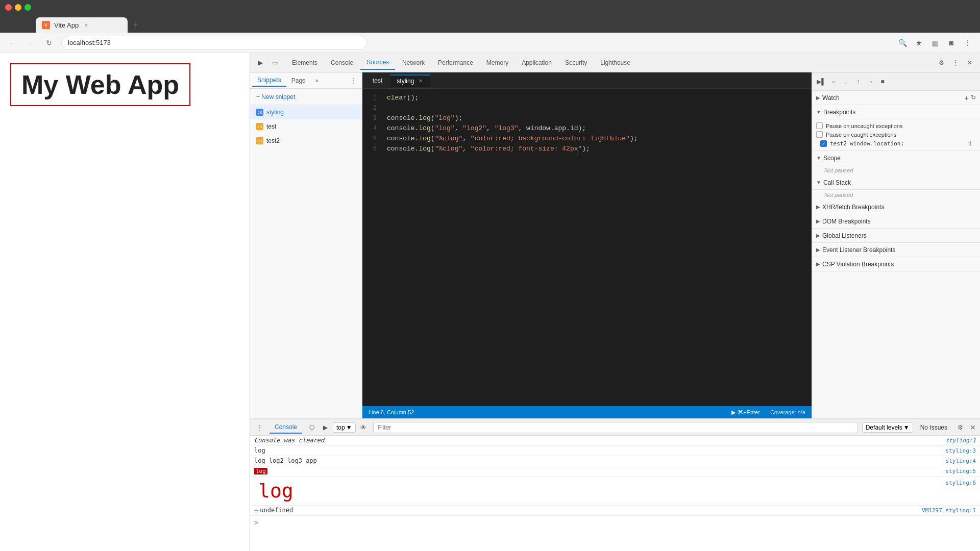 The height and width of the screenshot is (551, 980). Describe the element at coordinates (819, 112) in the screenshot. I see `breakpoints-chevron: ▼` at that location.